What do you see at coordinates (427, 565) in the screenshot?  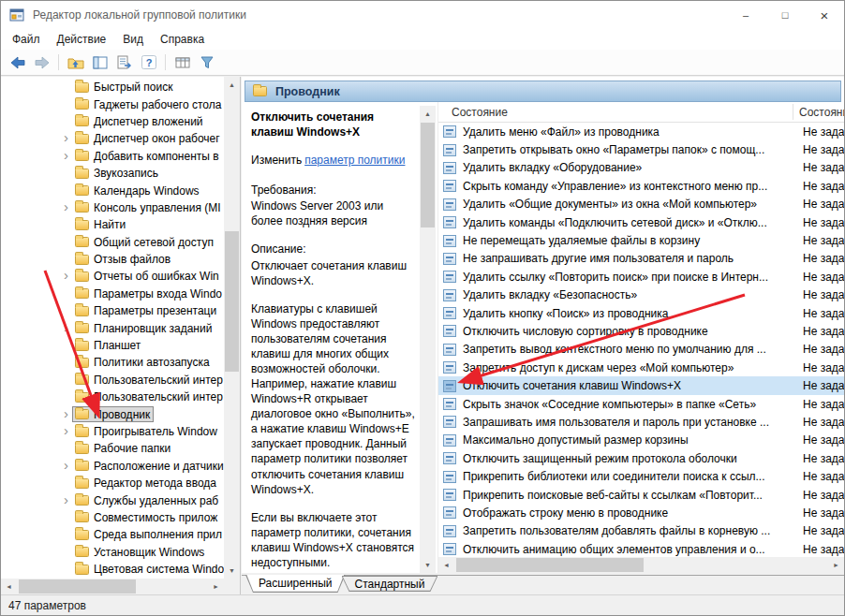 I see `scroll-down-icon: ▼` at bounding box center [427, 565].